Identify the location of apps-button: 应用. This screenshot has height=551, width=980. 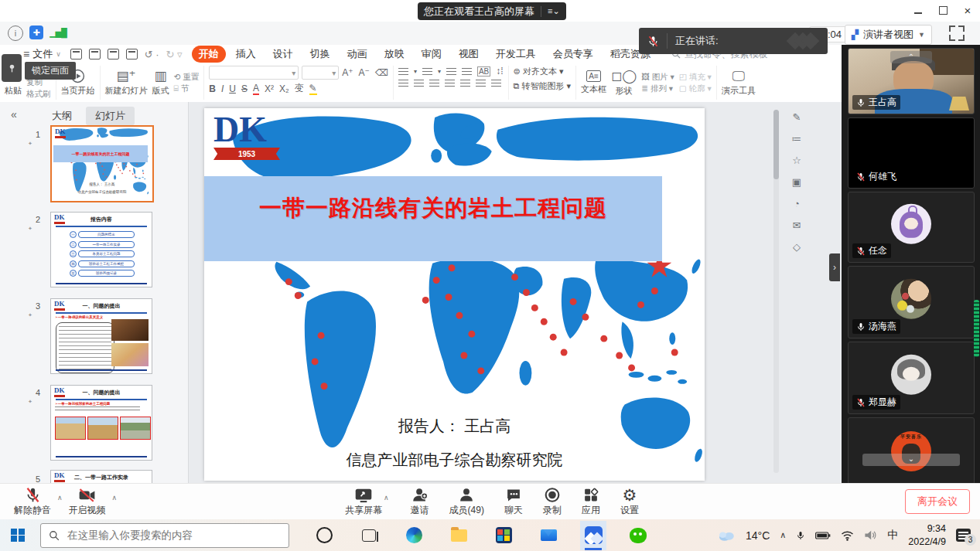
(591, 502).